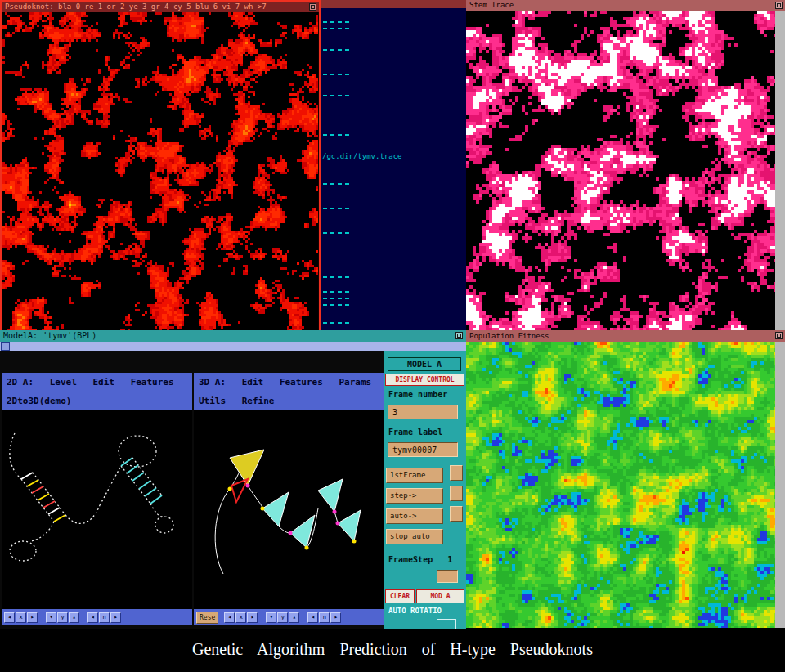 This screenshot has height=672, width=785. What do you see at coordinates (96, 617) in the screenshot?
I see `panel-2d-scroll-controls: ◂x▸▾y▴◂n▸` at bounding box center [96, 617].